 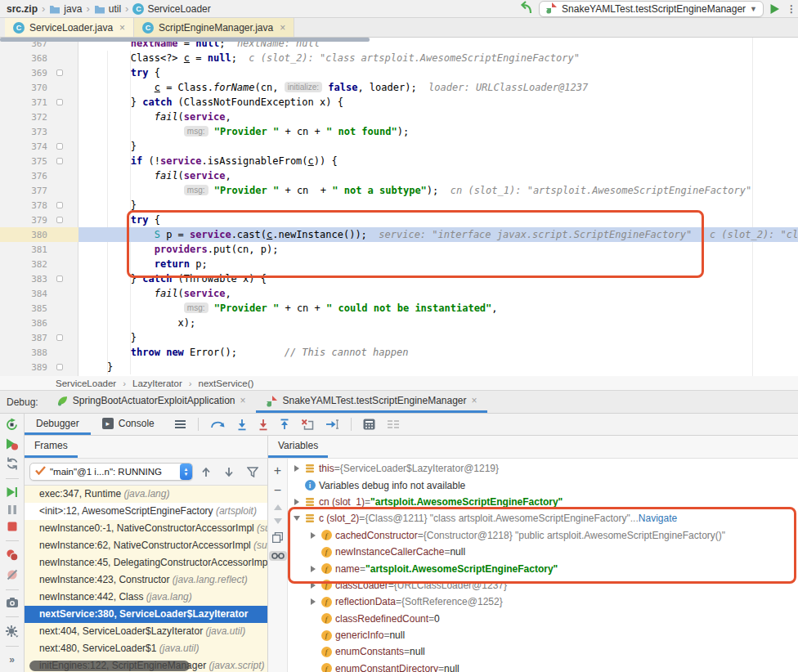 I want to click on move-down-icon, so click(x=278, y=522).